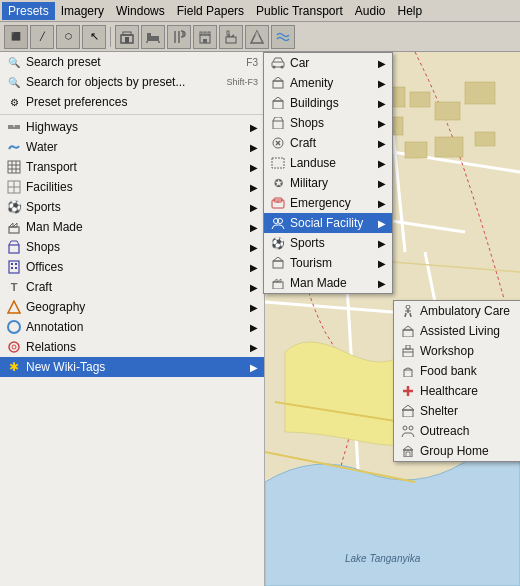 The width and height of the screenshot is (520, 586). What do you see at coordinates (328, 173) in the screenshot?
I see `level1-menu: Car ▶ Amenity ▶ Buildings ▶` at bounding box center [328, 173].